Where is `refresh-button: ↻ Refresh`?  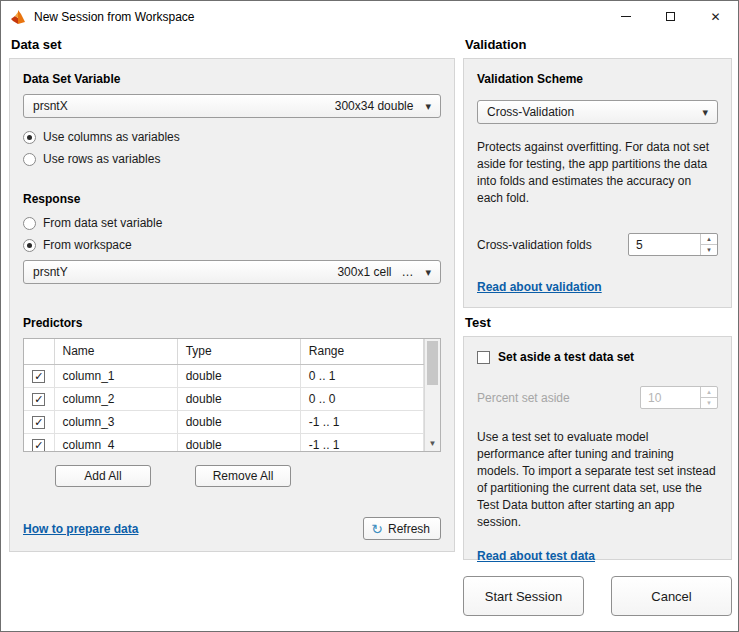 refresh-button: ↻ Refresh is located at coordinates (402, 528).